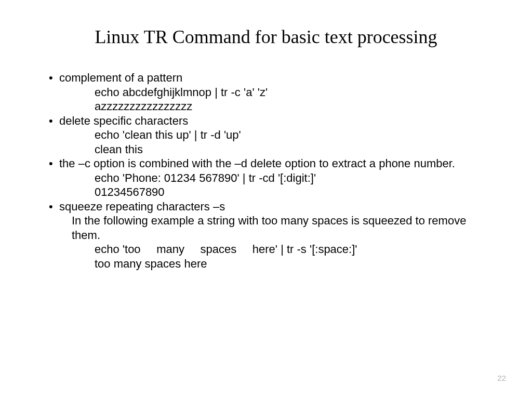 The image size is (532, 399). I want to click on code-line: echo 'clean this up' | tr -d 'up', so click(272, 135).